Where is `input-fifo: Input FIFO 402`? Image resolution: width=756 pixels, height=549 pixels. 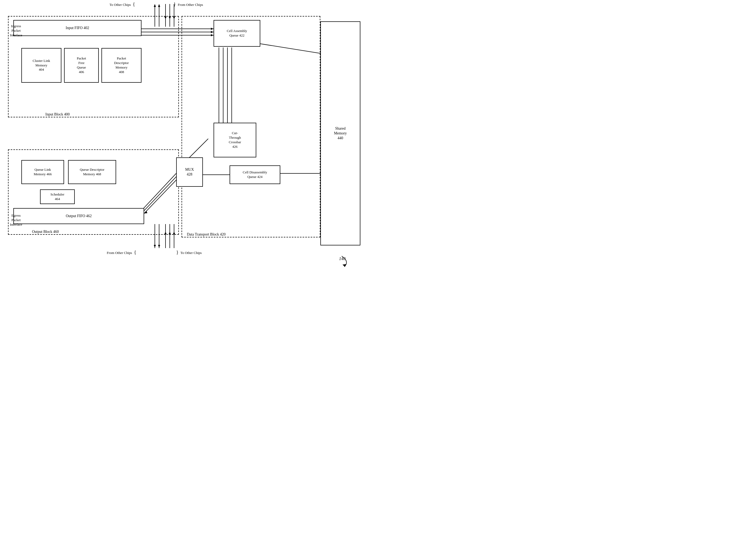 input-fifo: Input FIFO 402 is located at coordinates (77, 28).